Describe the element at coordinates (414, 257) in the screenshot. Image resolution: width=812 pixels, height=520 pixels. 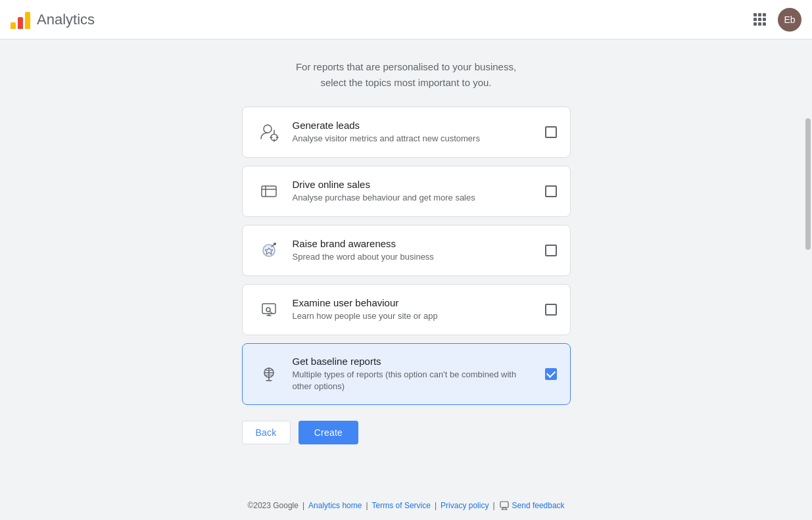
I see `raise-brand-awareness-desc: Spread the word about your business` at that location.